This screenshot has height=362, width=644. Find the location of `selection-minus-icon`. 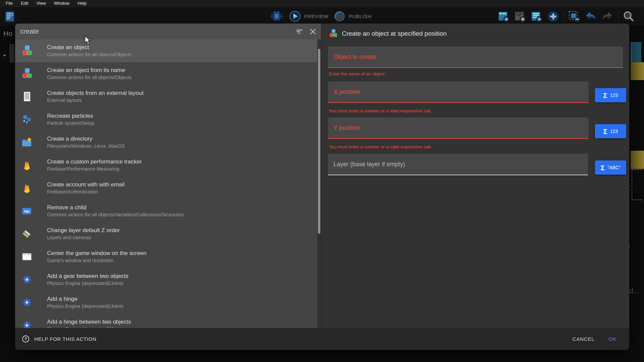

selection-minus-icon is located at coordinates (574, 16).